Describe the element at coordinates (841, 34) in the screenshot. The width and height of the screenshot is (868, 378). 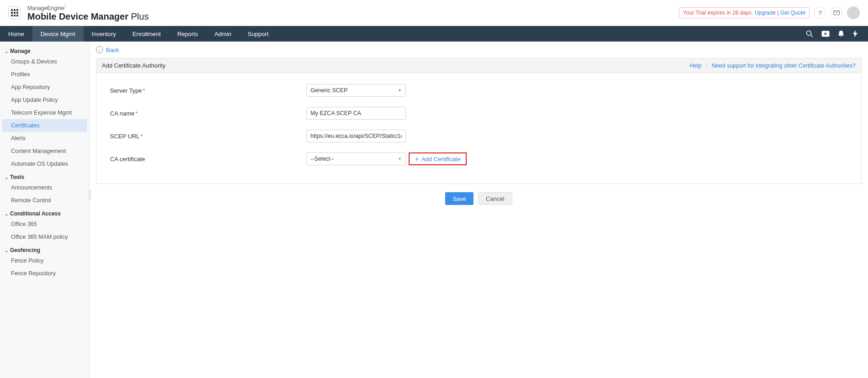
I see `bell-icon` at that location.